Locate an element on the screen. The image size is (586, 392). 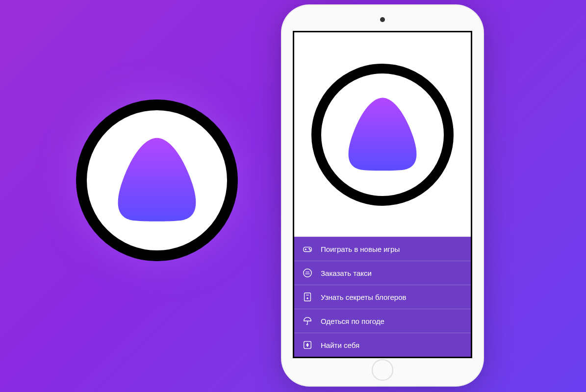
menu-label: Узнать секреты блогеров is located at coordinates (392, 297).